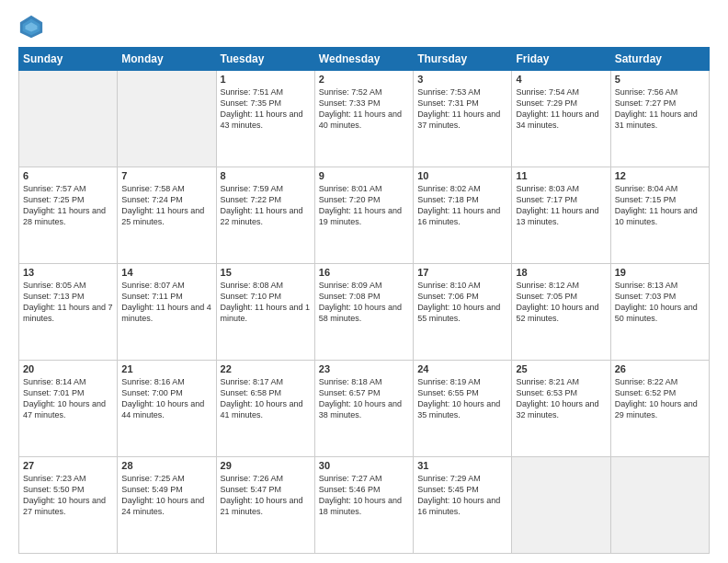 This screenshot has height=563, width=728. I want to click on day-number: 31, so click(462, 465).